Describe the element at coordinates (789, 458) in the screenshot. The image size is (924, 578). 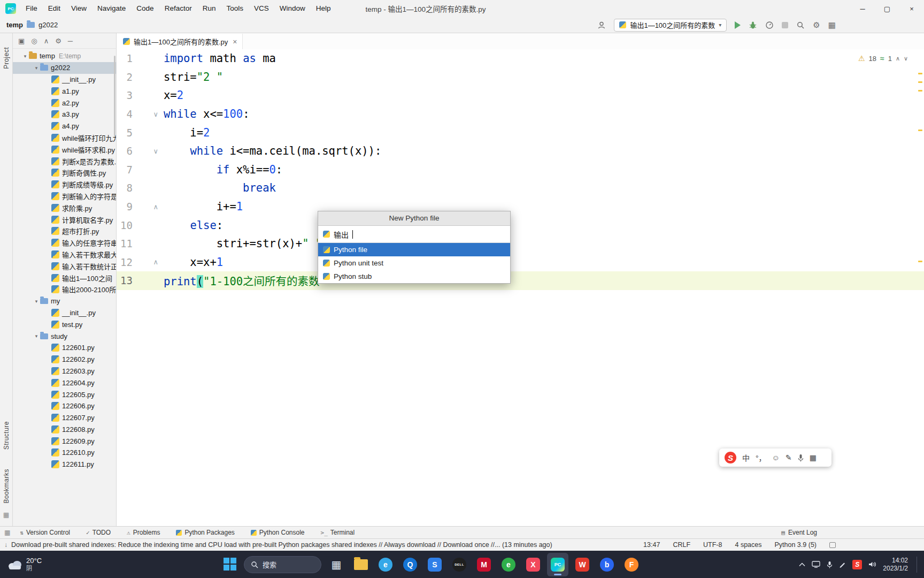
I see `ime-handwriting-icon: ✎` at that location.